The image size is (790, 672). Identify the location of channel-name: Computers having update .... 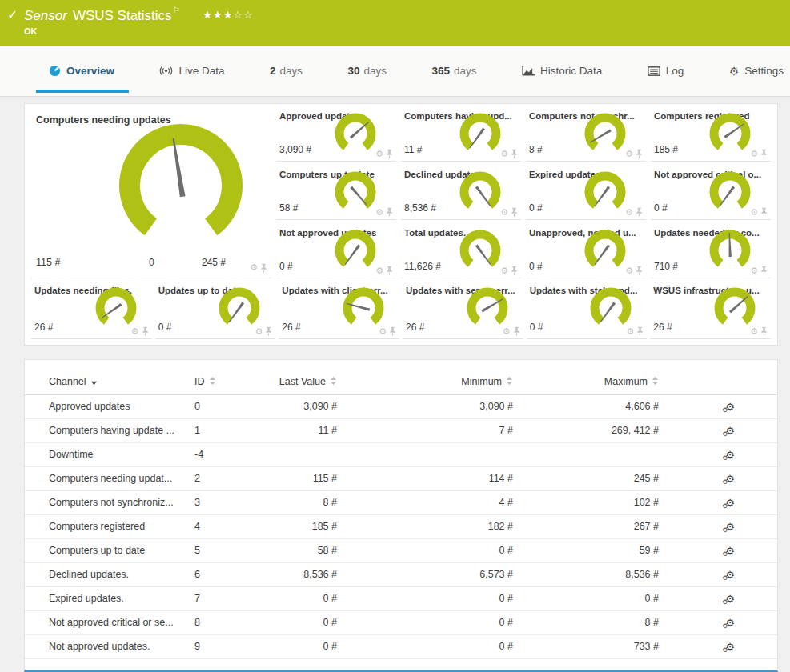
(105, 430).